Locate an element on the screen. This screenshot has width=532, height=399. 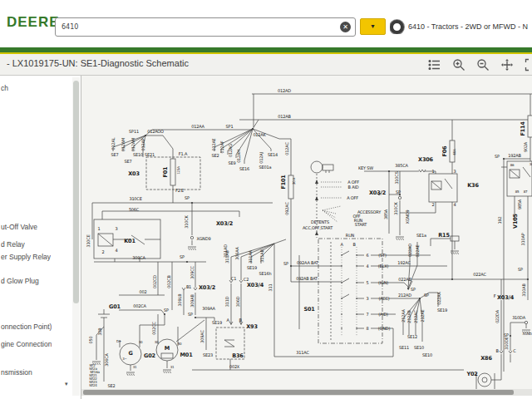
sidebar-scrollbar is located at coordinates (76, 236).